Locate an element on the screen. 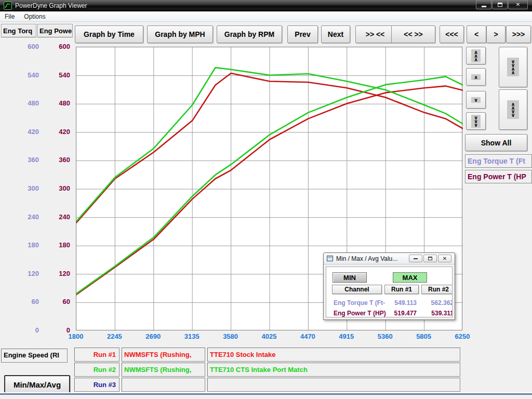  scroll-down-button: ∨ is located at coordinates (476, 100).